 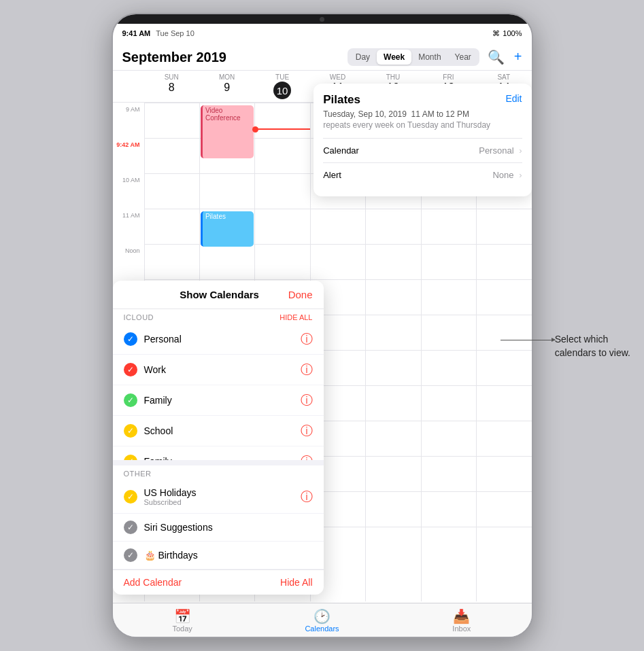 What do you see at coordinates (218, 556) in the screenshot?
I see `calendar-item-birthdays: ✓ 🎂 Birthdays` at bounding box center [218, 556].